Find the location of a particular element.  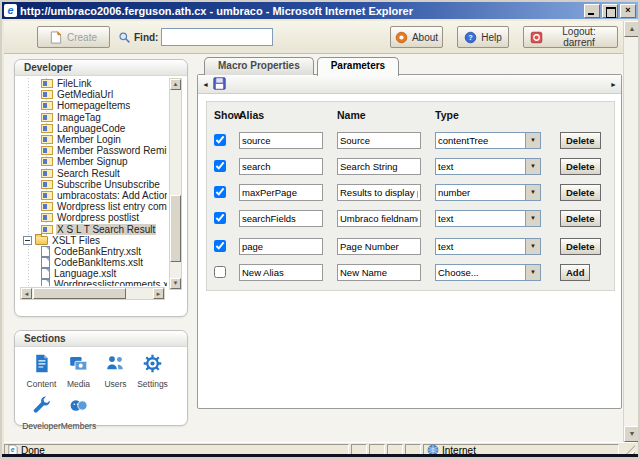

window-title: http://umbraco2006.ferguson.ath.cx - umb… is located at coordinates (302, 11).